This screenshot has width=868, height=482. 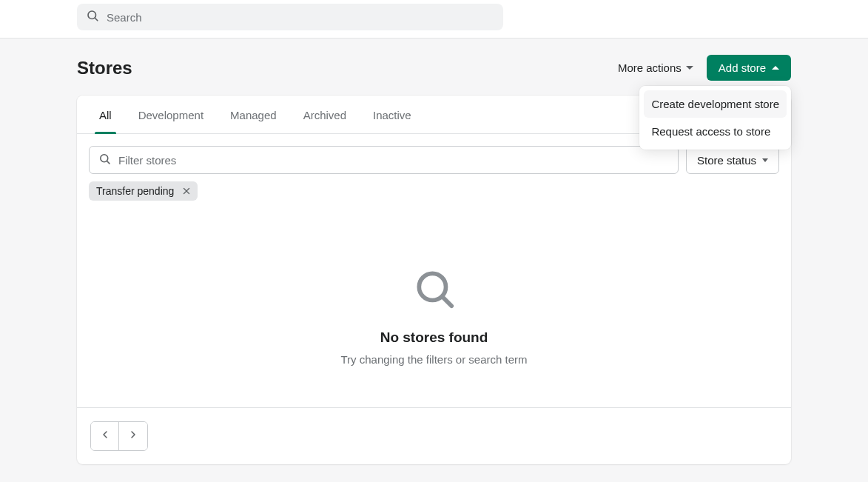 I want to click on empty-subtitle: Try changing the filters or search term, so click(x=434, y=360).